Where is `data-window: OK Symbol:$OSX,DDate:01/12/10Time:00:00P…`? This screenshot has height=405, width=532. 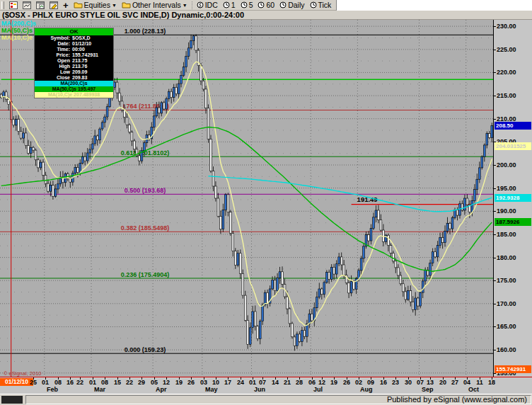 data-window: OK Symbol:$OSX,DDate:01/12/10Time:00:00P… is located at coordinates (74, 63).